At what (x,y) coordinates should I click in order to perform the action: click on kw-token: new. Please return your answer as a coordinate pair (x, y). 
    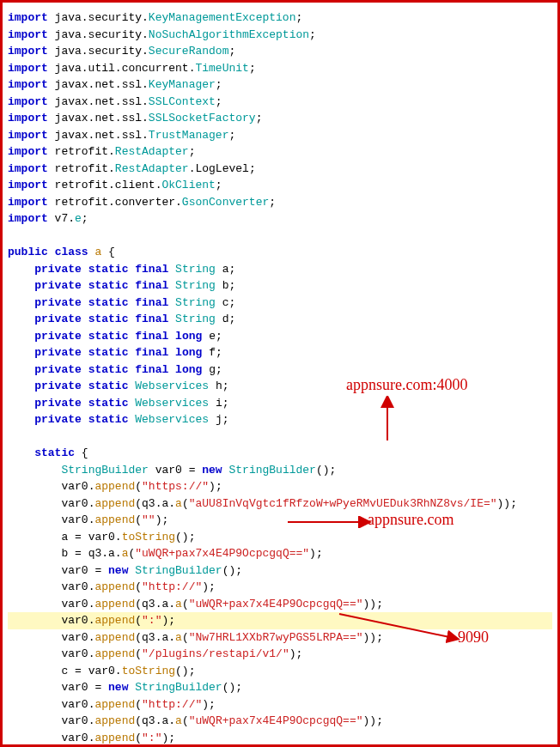
    Looking at the image, I should click on (119, 570).